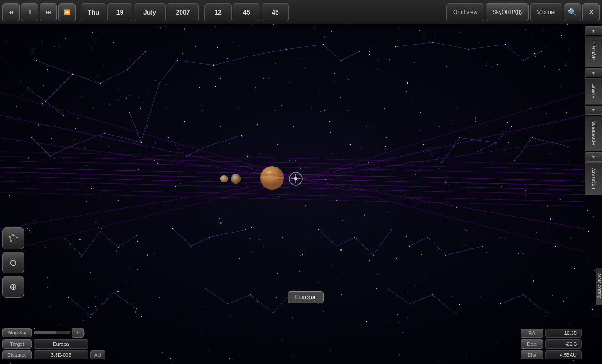 This screenshot has height=364, width=602. Describe the element at coordinates (11, 12) in the screenshot. I see `rewind-button: ⏮` at that location.